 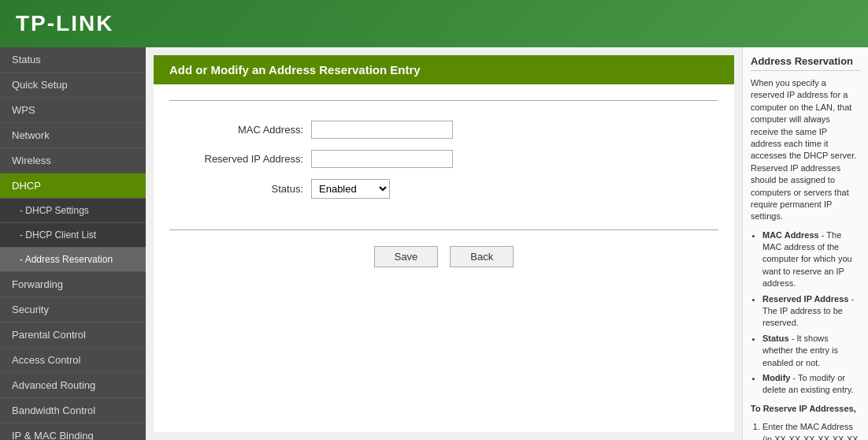 I want to click on logo: TP-LINK, so click(x=65, y=24).